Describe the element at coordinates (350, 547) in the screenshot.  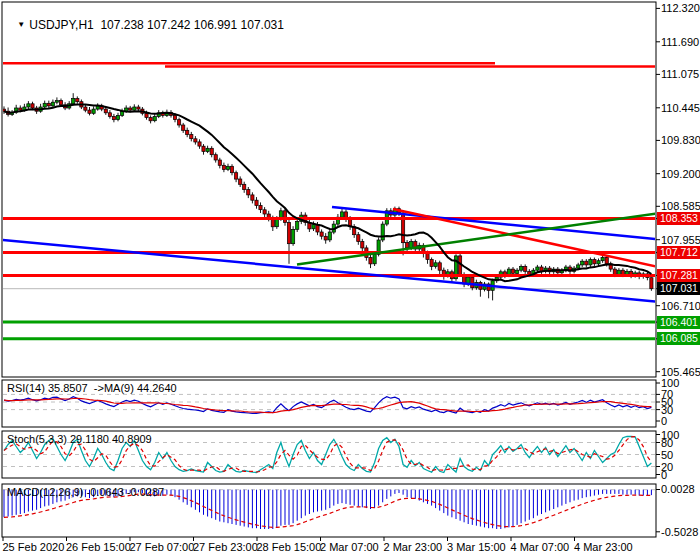
I see `time-axis-label: 2 Mar 07:00` at that location.